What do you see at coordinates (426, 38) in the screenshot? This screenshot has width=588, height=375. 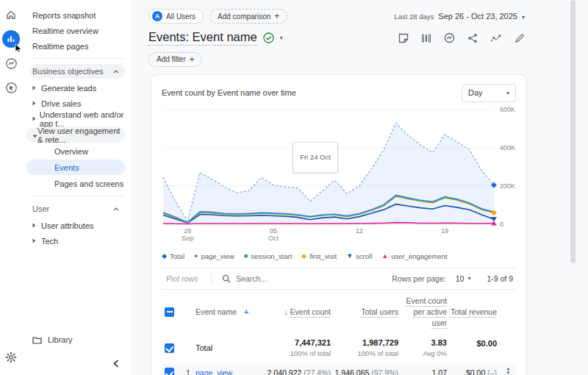 I see `comparison-bars-icon` at bounding box center [426, 38].